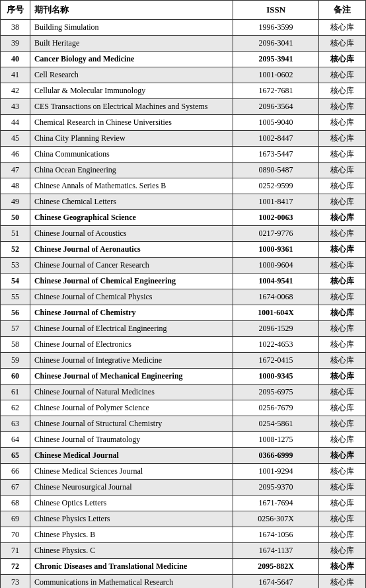 This screenshot has height=588, width=366. Describe the element at coordinates (184, 440) in the screenshot. I see `table-row: 64Chinese Journal of Traumatology1008-12…` at that location.